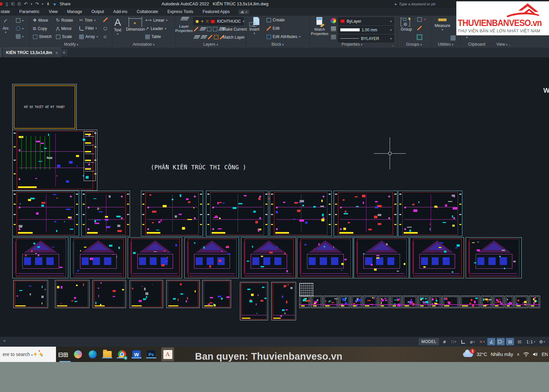  I want to click on copy-button: ⧉Copy, so click(40, 29).